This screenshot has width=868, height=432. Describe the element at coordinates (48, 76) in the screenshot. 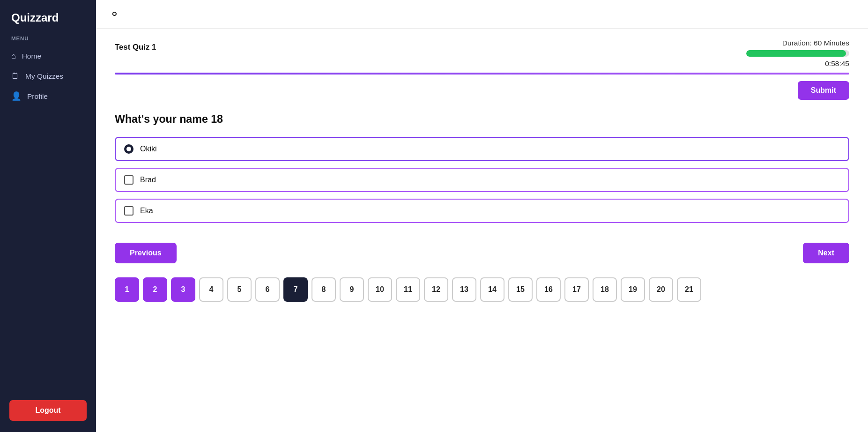

I see `sidebar-item-my-quizzes: 🗒 My Quizzes` at that location.